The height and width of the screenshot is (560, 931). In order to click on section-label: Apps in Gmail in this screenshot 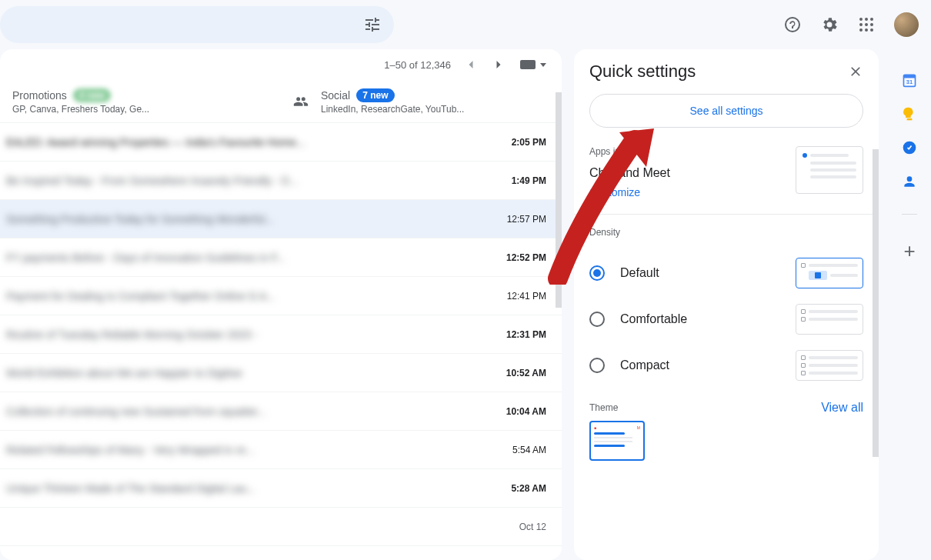, I will do `click(629, 152)`.